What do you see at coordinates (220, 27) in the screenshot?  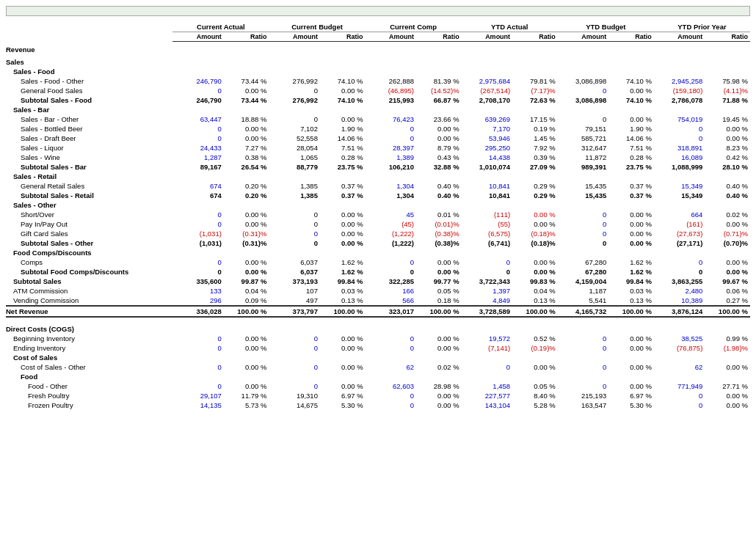 I see `col-header-current-actual: Current Actual` at bounding box center [220, 27].